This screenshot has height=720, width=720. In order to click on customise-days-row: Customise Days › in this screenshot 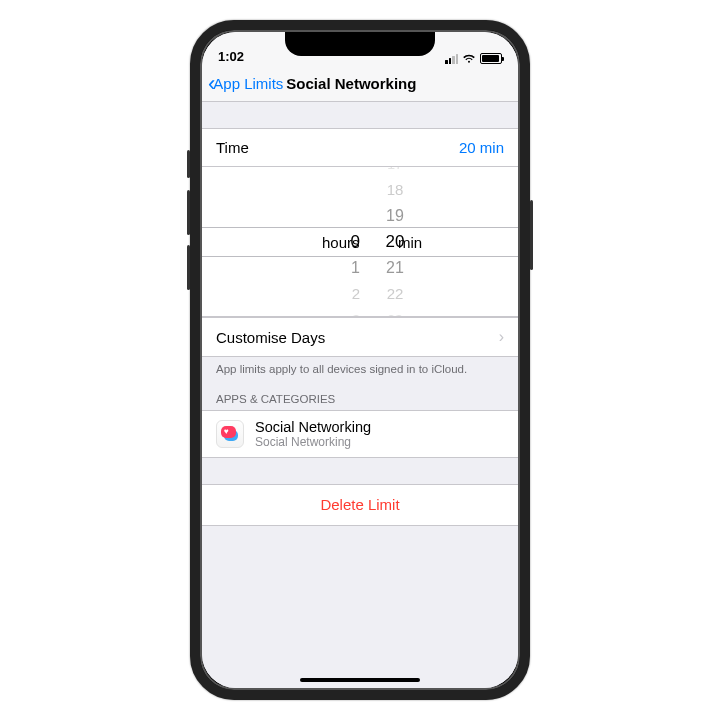, I will do `click(360, 337)`.